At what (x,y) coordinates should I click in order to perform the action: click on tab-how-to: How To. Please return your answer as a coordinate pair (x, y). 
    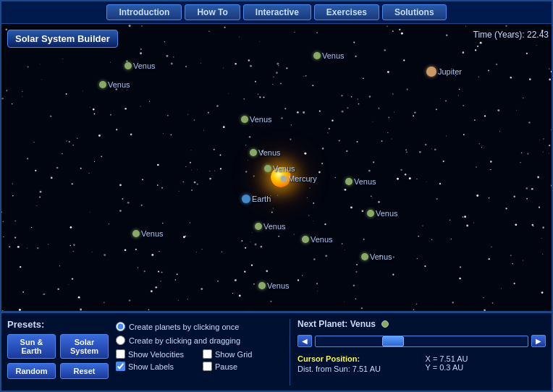
    Looking at the image, I should click on (212, 12).